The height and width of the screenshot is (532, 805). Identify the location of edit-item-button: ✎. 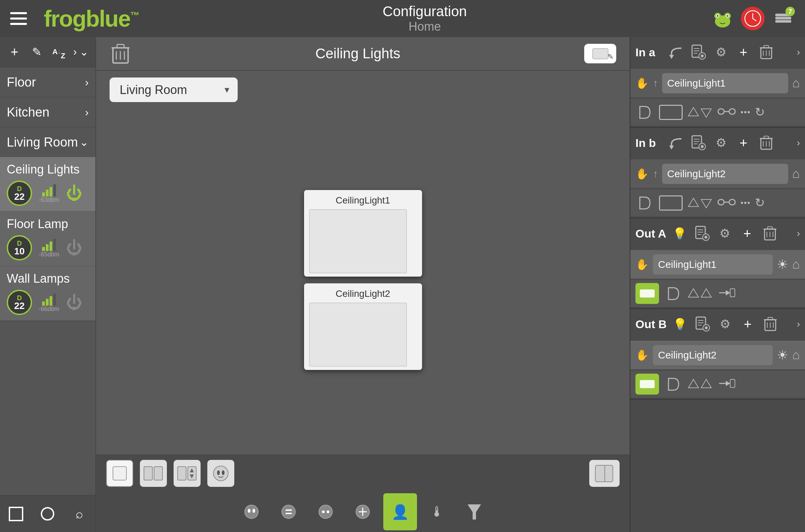
(37, 52).